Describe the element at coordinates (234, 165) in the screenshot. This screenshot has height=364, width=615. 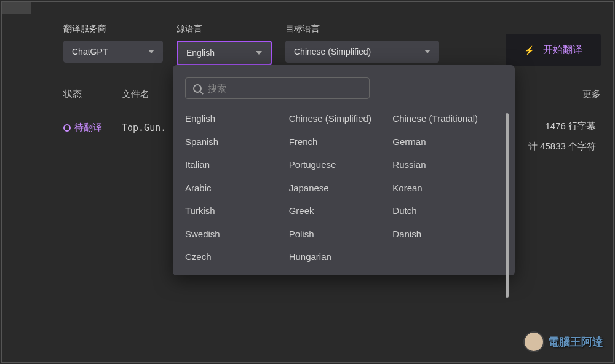
I see `language-option: Italian` at that location.